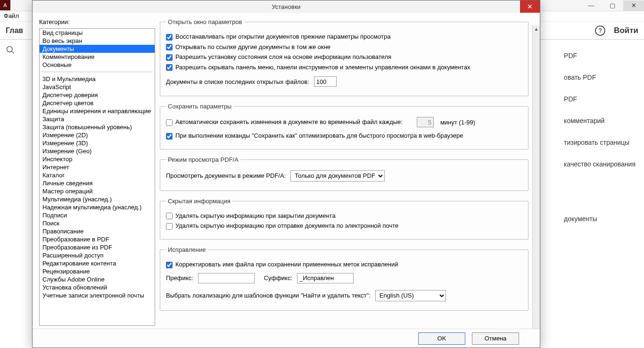  What do you see at coordinates (282, 264) in the screenshot?
I see `cb-adjust-filename: Корректировать имя файла при сохранении …` at bounding box center [282, 264].